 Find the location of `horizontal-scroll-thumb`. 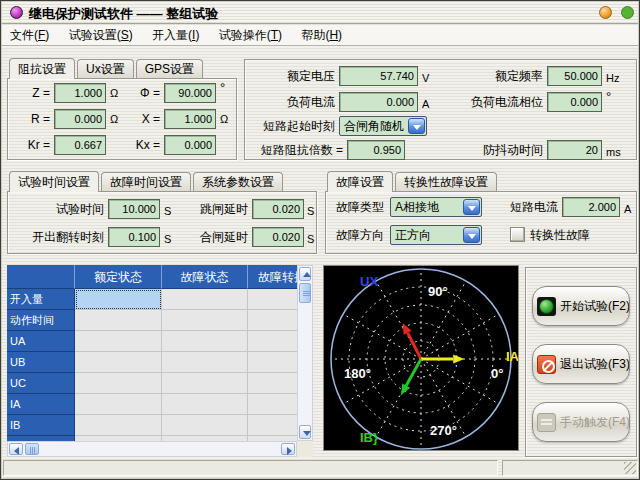

horizontal-scroll-thumb is located at coordinates (32, 449).